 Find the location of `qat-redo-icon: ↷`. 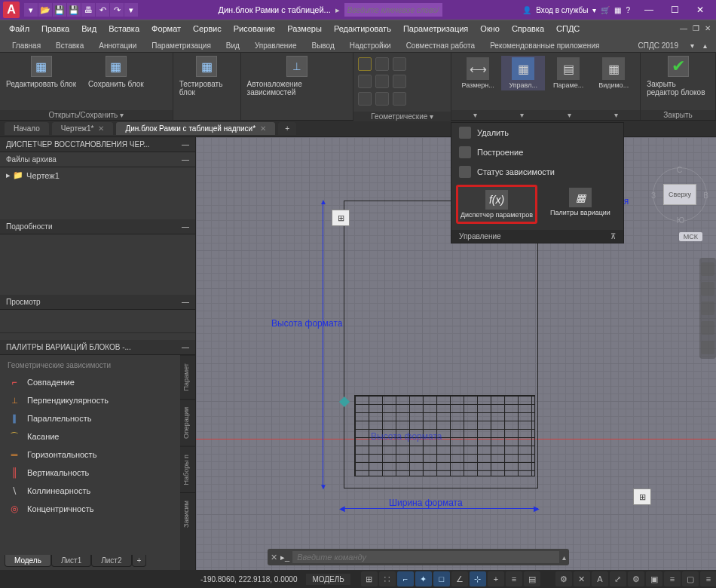

qat-redo-icon: ↷ is located at coordinates (117, 10).